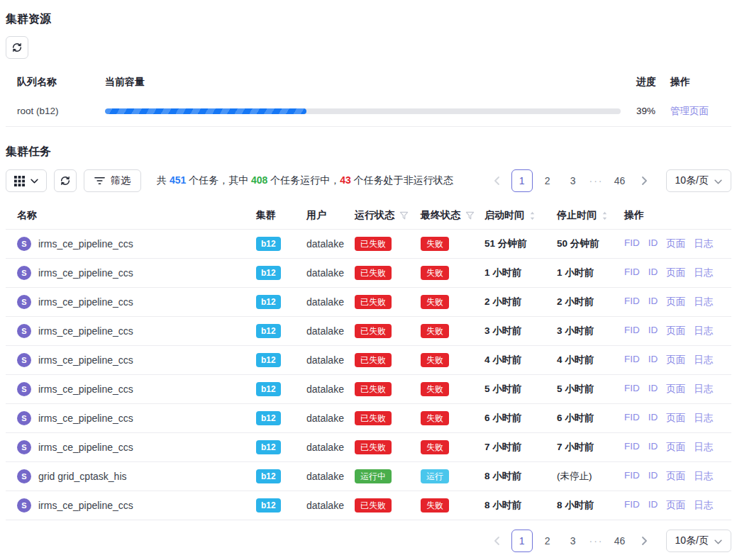  I want to click on refresh-tasks-button, so click(65, 181).